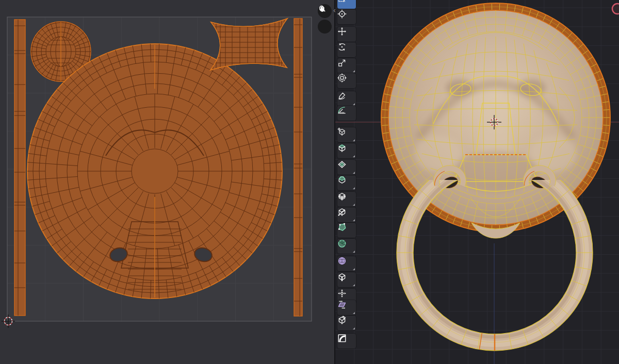 The image size is (619, 364). What do you see at coordinates (347, 113) in the screenshot?
I see `tool-measure-button` at bounding box center [347, 113].